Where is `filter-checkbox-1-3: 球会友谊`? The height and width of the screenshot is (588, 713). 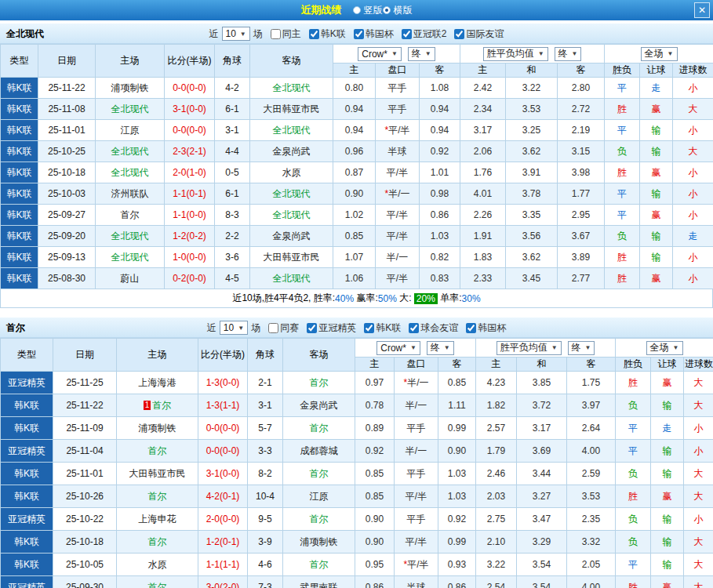
filter-checkbox-1-3: 球会友谊 is located at coordinates (433, 328).